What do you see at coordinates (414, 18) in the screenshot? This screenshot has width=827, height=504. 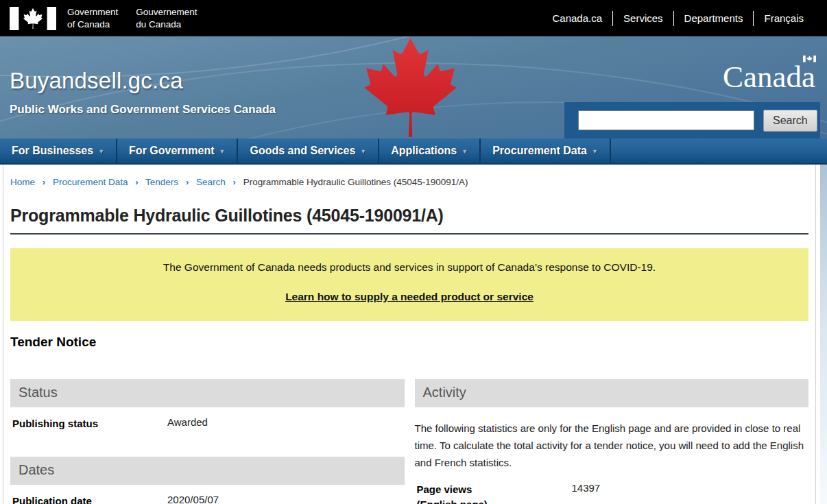 I see `government-top-bar: Government of Canada Gouvernement du Can…` at bounding box center [414, 18].